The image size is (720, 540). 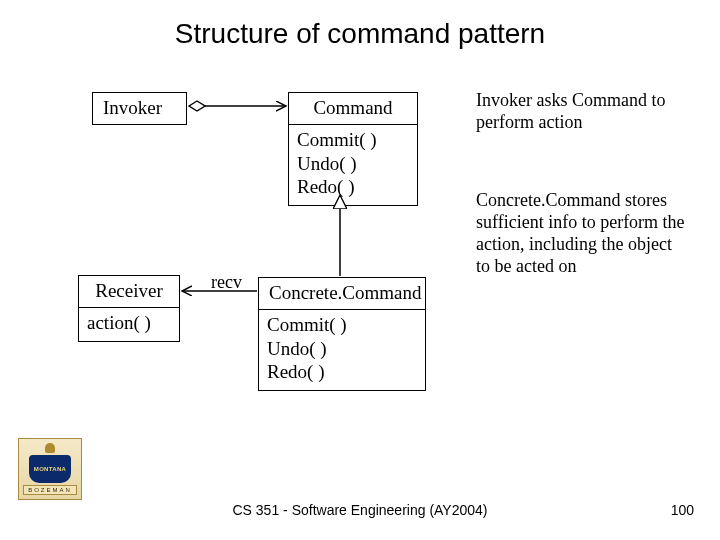 What do you see at coordinates (360, 34) in the screenshot?
I see `slide-title: Structure of command pattern` at bounding box center [360, 34].